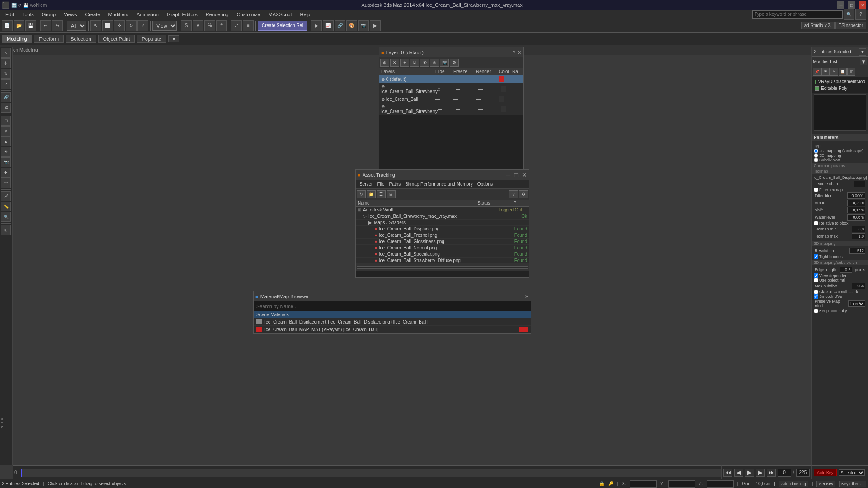 The height and width of the screenshot is (488, 868). Describe the element at coordinates (77, 26) in the screenshot. I see `filter-dropdown: All` at that location.